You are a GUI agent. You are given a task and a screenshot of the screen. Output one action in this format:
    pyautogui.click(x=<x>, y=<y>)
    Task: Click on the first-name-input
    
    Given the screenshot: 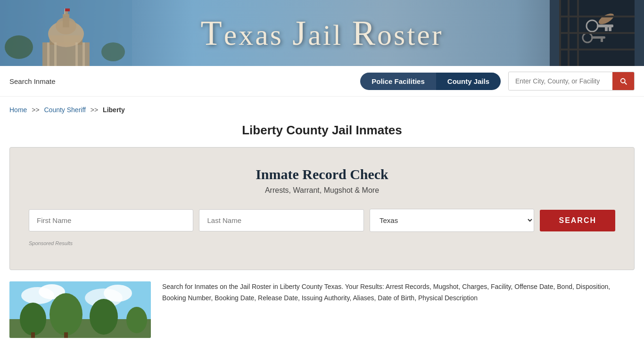 What is the action you would take?
    pyautogui.click(x=111, y=221)
    